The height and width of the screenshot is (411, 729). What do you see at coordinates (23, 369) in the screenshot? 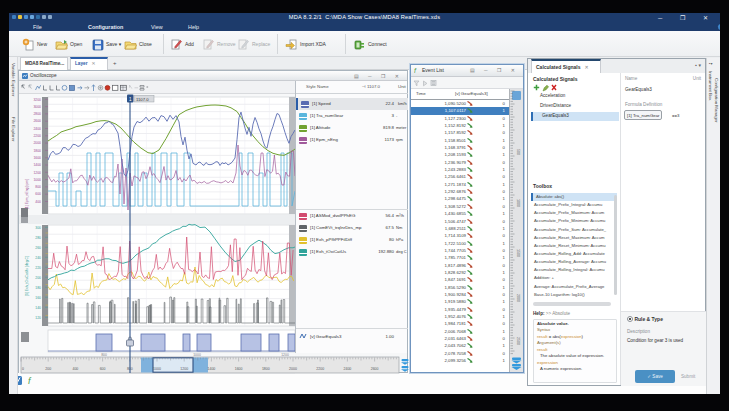
I see `svg-text: 0` at bounding box center [23, 369].